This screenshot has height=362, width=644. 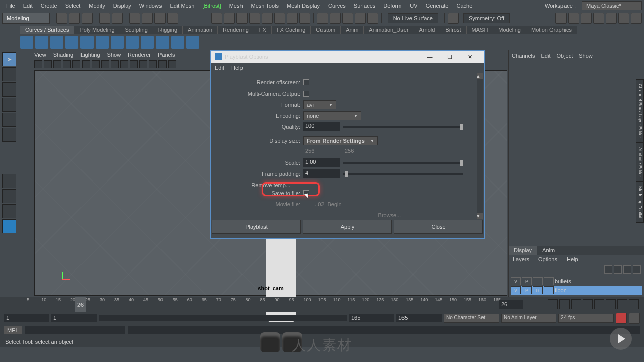 What do you see at coordinates (323, 18) in the screenshot?
I see `construct-icon` at bounding box center [323, 18].